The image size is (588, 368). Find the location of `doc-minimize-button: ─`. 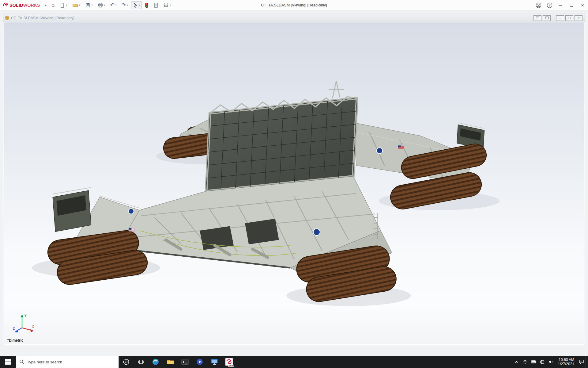

doc-minimize-button: ─ is located at coordinates (560, 18).